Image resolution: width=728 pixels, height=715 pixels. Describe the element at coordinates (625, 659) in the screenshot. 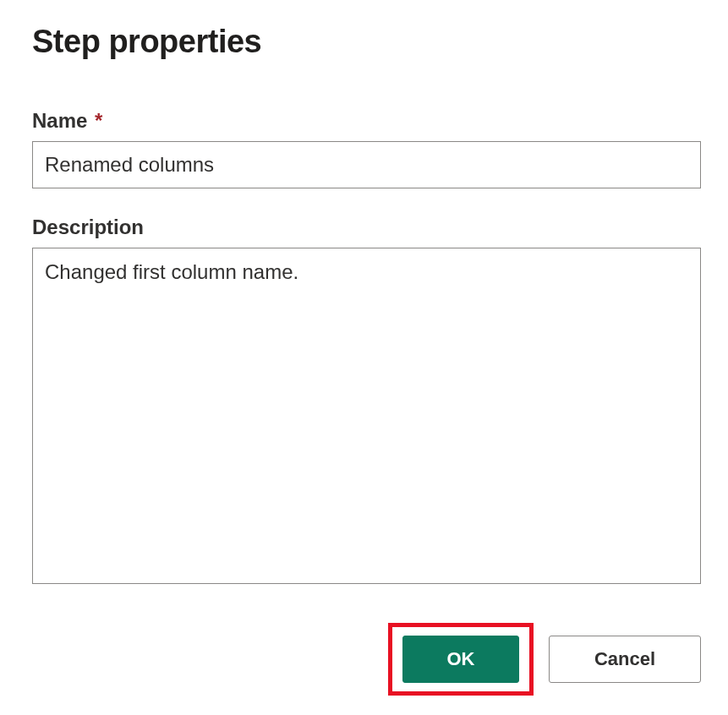

I see `cancel-button: Cancel` at that location.